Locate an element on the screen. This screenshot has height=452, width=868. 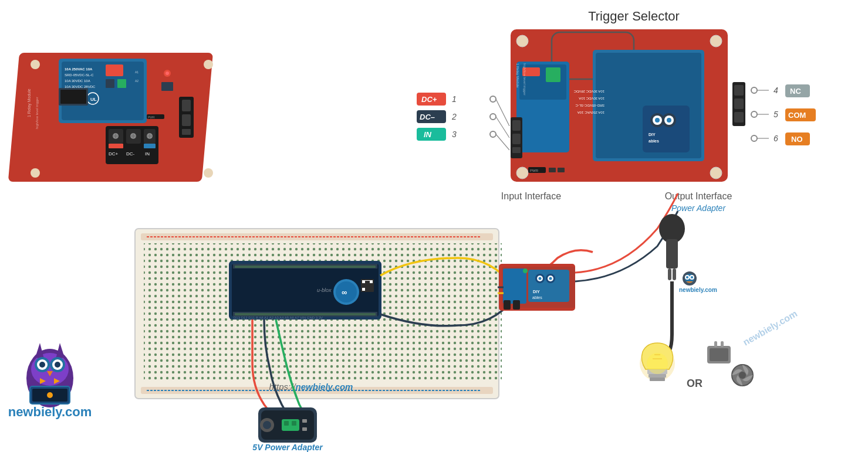
pinout-title: Trigger Selector is located at coordinates (634, 16).